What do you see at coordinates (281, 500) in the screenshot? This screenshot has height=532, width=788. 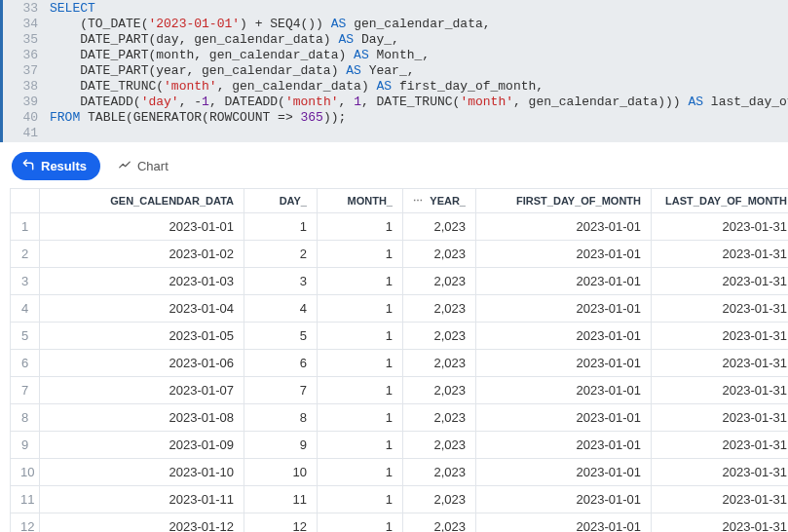 I see `cell-day: 11` at bounding box center [281, 500].